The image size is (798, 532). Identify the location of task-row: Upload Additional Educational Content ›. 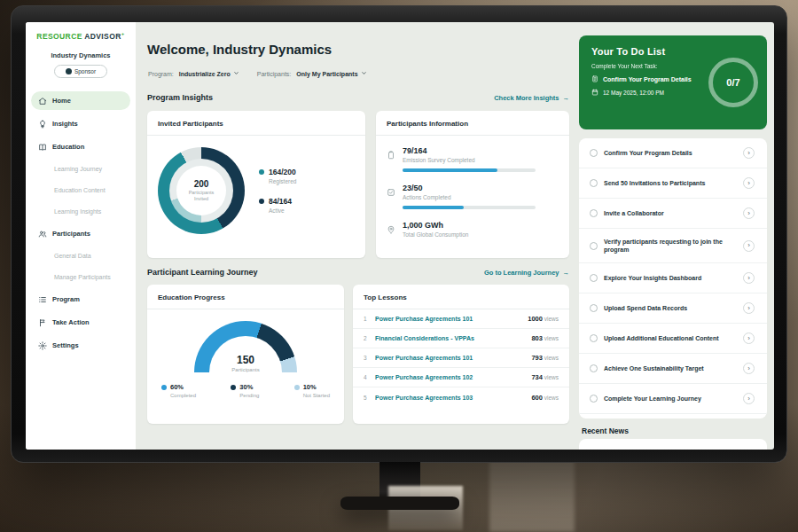
(673, 339).